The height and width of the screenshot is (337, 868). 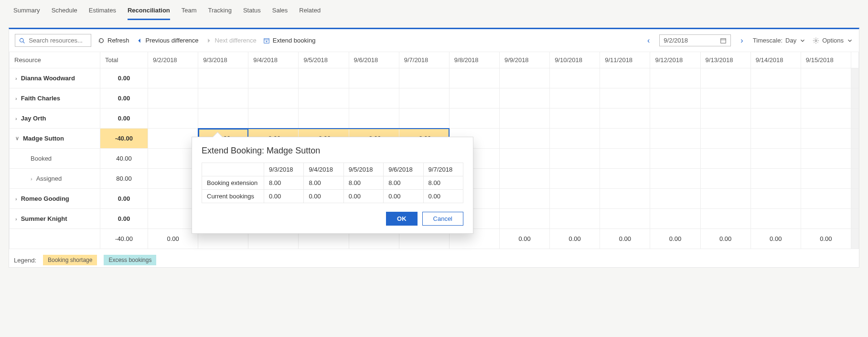 I want to click on date-next-button: ›, so click(x=741, y=41).